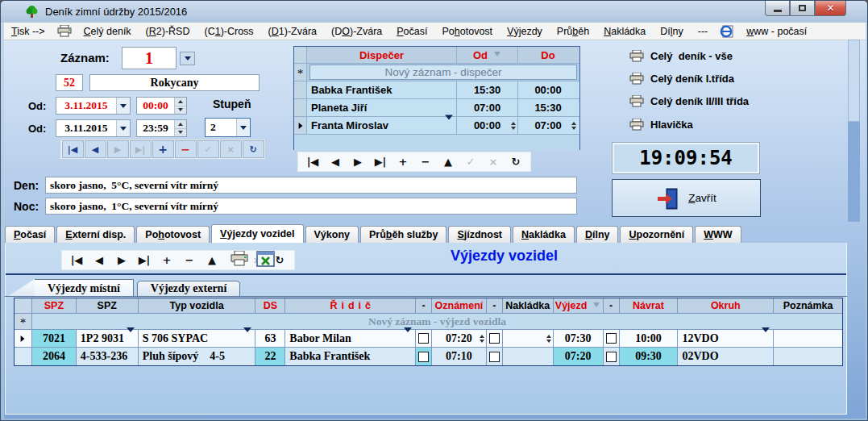  I want to click on nakladka-column-header: Nakládka, so click(529, 306).